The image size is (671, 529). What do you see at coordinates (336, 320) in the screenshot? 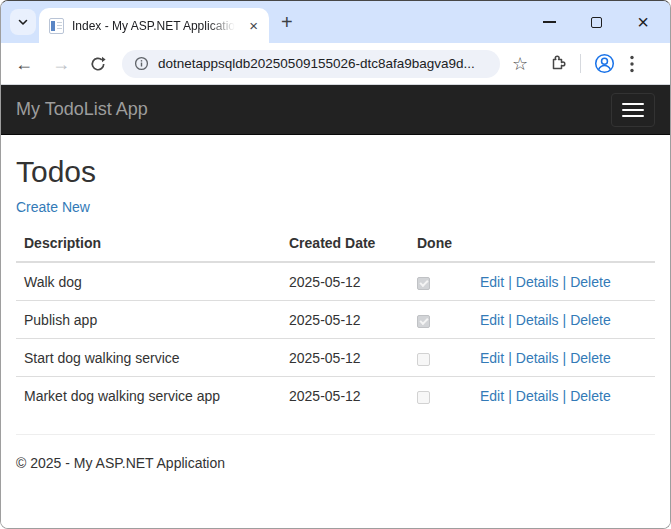
I see `table-row: Publish app 2025-05-12 Edit|Details|Dele…` at bounding box center [336, 320].